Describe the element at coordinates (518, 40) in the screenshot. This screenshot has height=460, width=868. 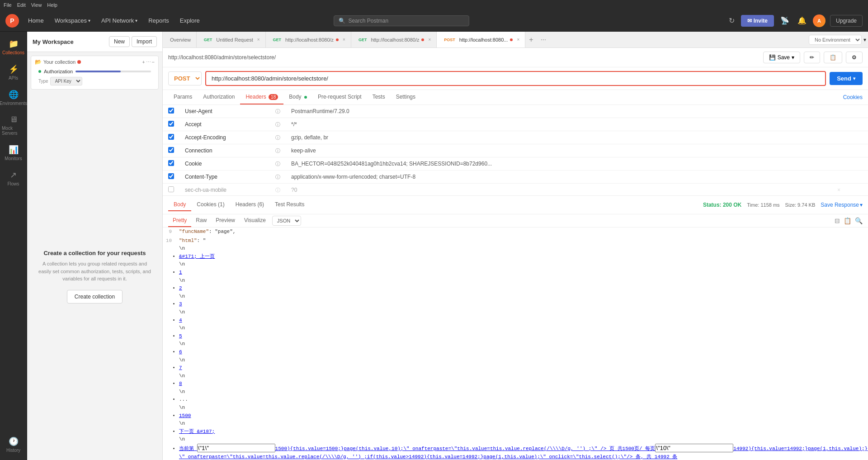
I see `tab-close-4: ×` at that location.